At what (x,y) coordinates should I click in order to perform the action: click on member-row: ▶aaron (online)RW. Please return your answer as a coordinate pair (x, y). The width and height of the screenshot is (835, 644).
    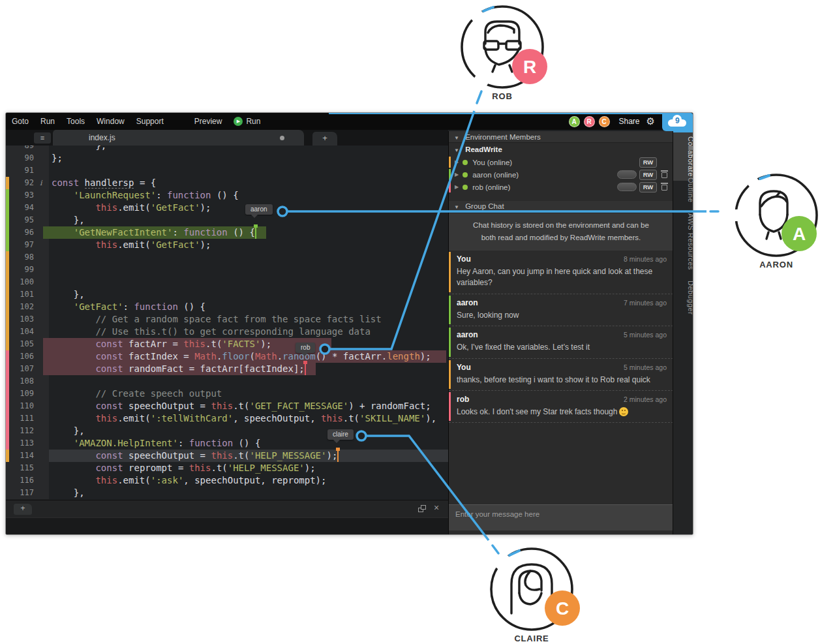
    Looking at the image, I should click on (561, 175).